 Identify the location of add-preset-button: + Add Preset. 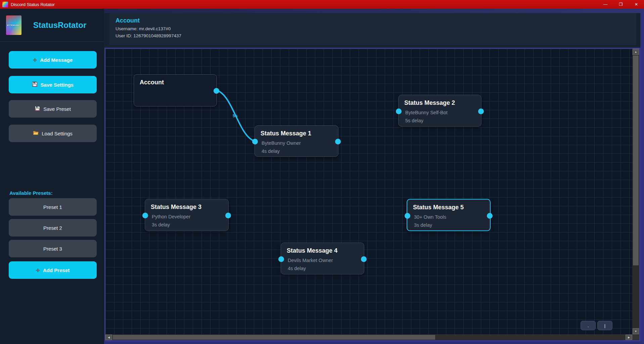
(53, 270).